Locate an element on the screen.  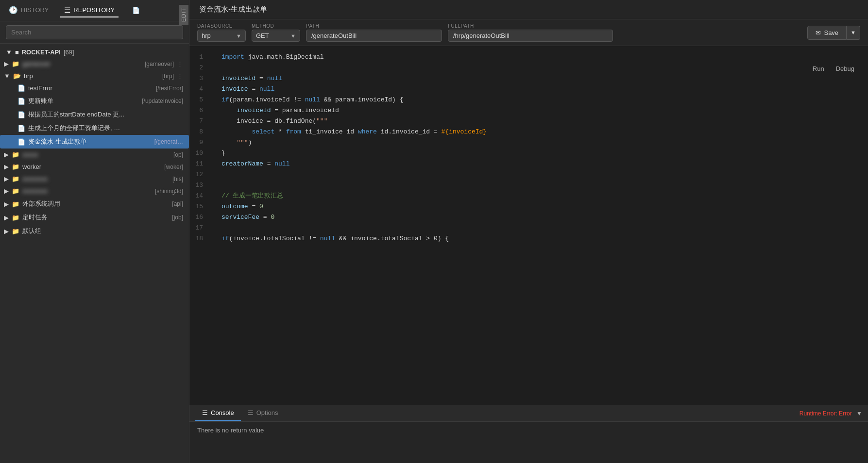
bottom-tabs: ☰ Console ☰ Options Runtime Error: Error… is located at coordinates (528, 413).